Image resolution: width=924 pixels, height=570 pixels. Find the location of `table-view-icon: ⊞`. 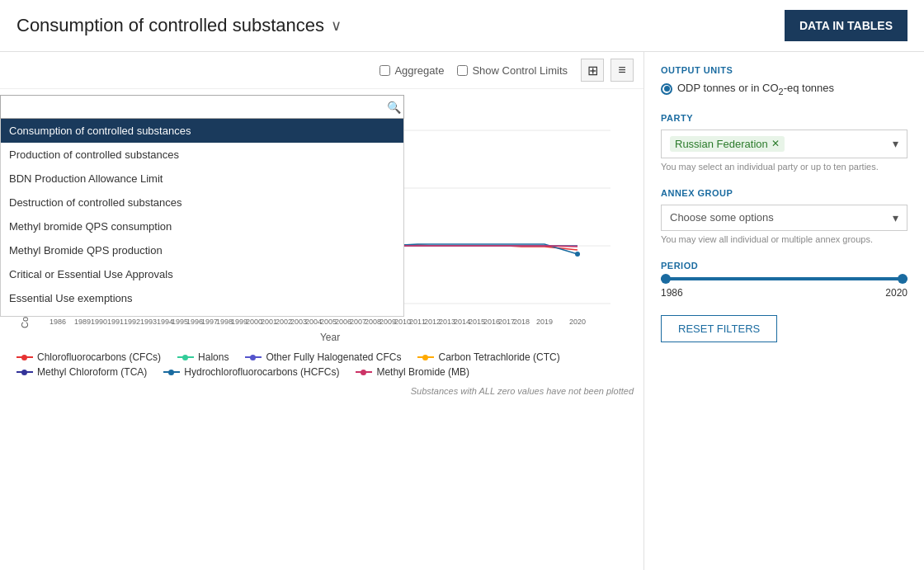

table-view-icon: ⊞ is located at coordinates (592, 70).